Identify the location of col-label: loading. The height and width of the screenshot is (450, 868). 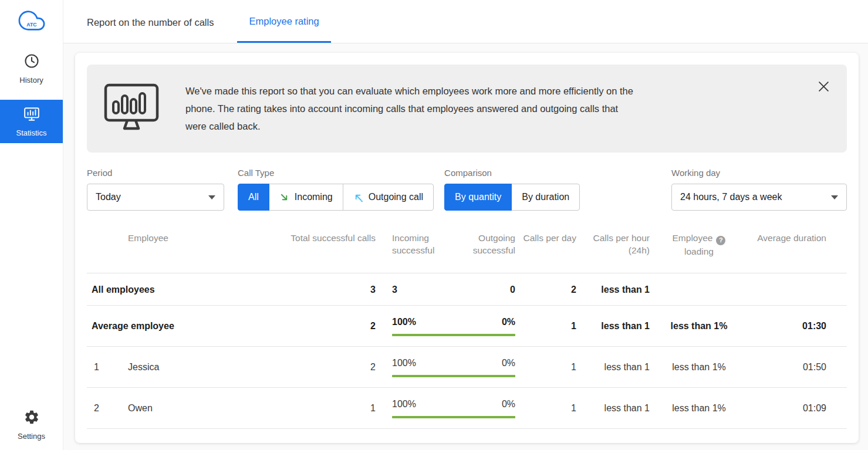
(699, 251).